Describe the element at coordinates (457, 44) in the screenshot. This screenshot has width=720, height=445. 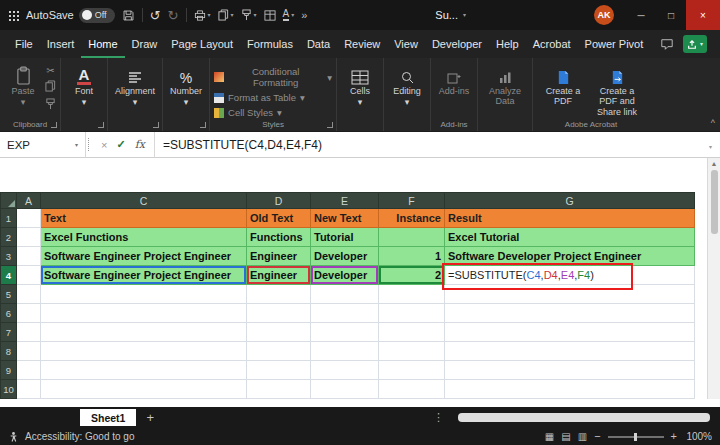
I see `menu-tab-developer: Developer` at that location.